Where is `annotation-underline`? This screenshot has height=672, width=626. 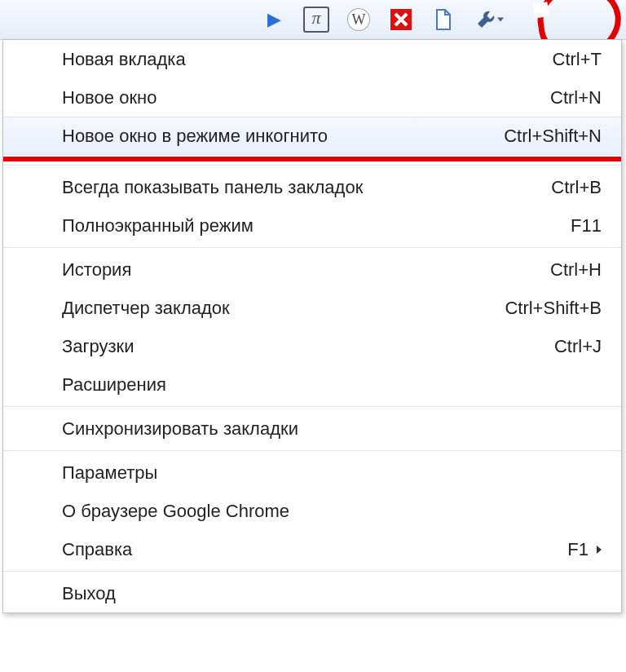
annotation-underline is located at coordinates (312, 159).